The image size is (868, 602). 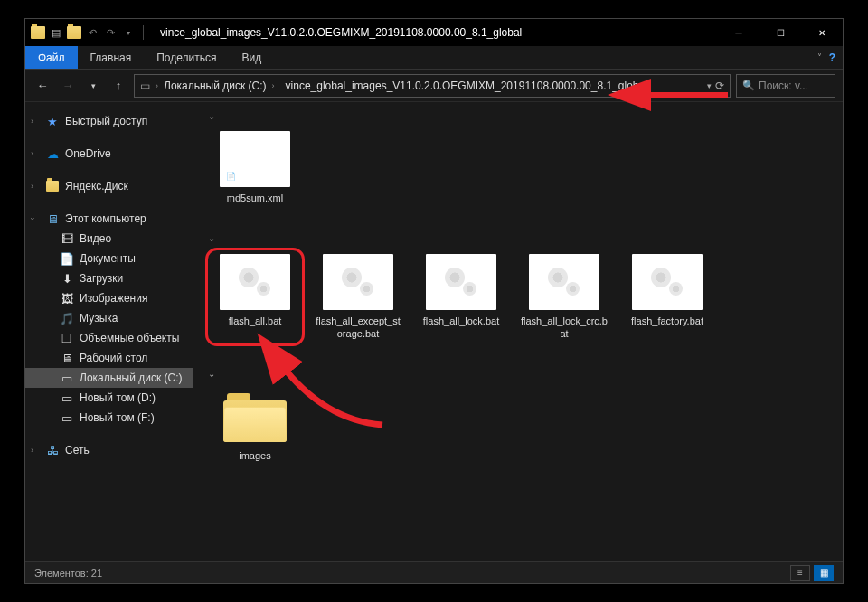 I want to click on image-icon: 🖼, so click(x=67, y=298).